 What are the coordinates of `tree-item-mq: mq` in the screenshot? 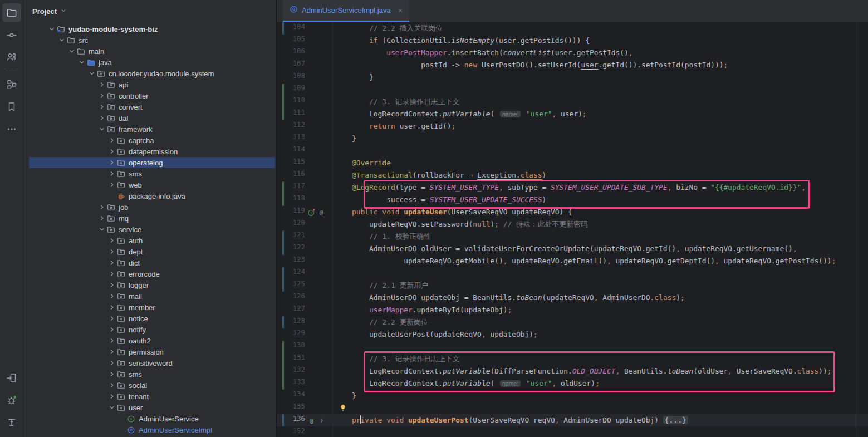 It's located at (150, 218).